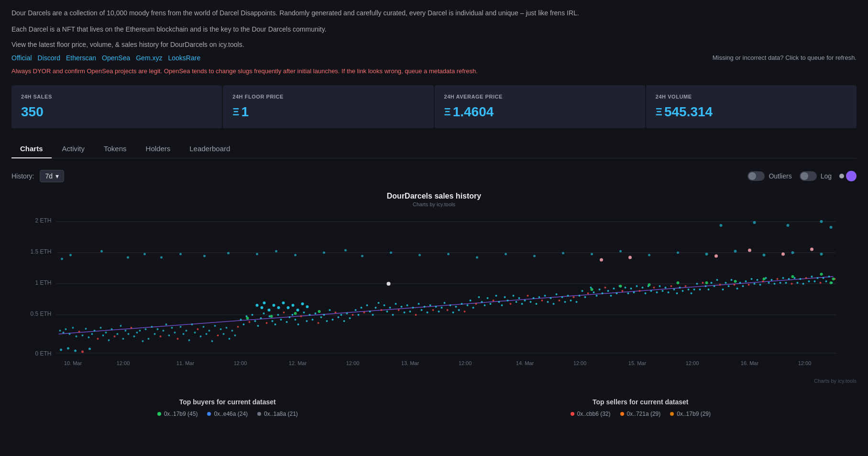 The height and width of the screenshot is (456, 868). I want to click on sellers-legend: Top sellers for current dataset 0x..cbb6…, so click(641, 408).